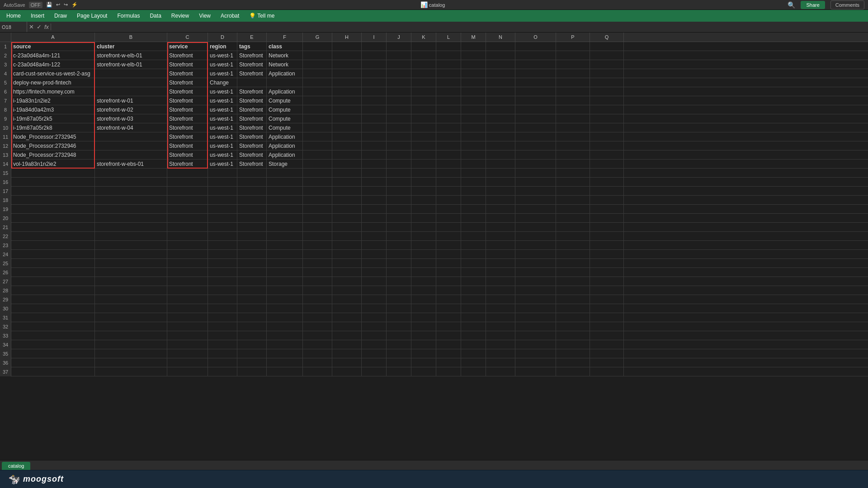 This screenshot has height=488, width=868. What do you see at coordinates (573, 56) in the screenshot?
I see `cell-P2` at bounding box center [573, 56].